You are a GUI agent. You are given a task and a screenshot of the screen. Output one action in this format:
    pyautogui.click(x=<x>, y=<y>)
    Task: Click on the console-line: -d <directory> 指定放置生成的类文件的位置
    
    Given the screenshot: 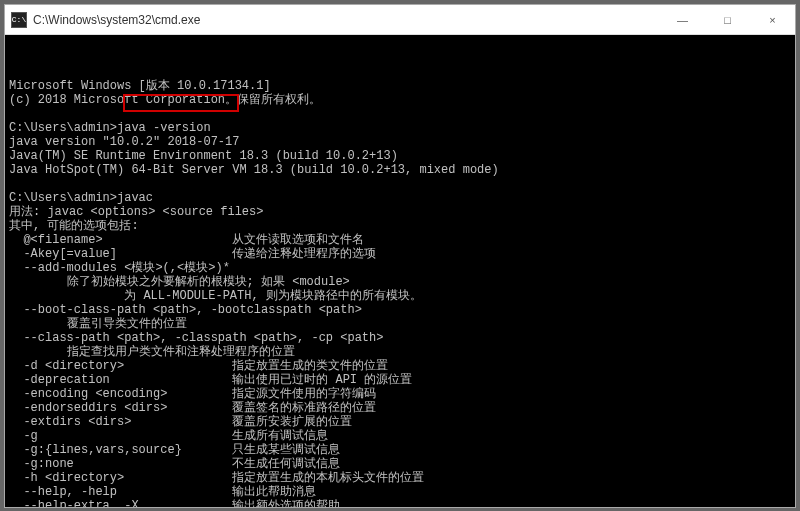 What is the action you would take?
    pyautogui.click(x=400, y=366)
    